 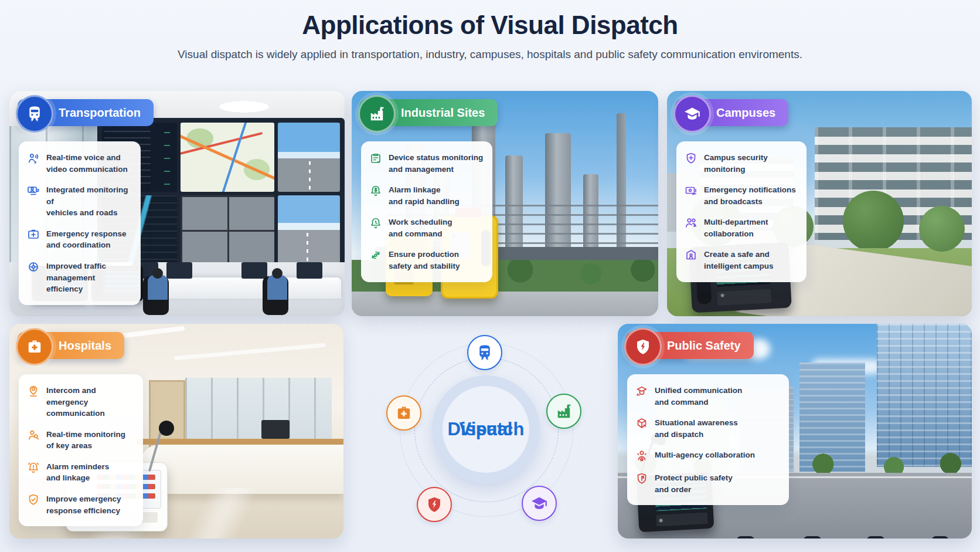 I want to click on diagram-title-line2: Dispatch, so click(x=486, y=429).